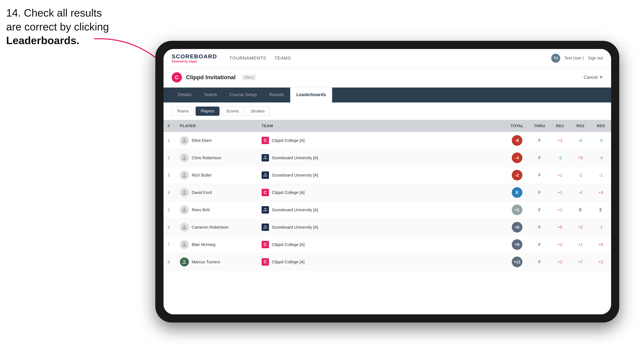  I want to click on cell-player: Cameron Robertson, so click(216, 227).